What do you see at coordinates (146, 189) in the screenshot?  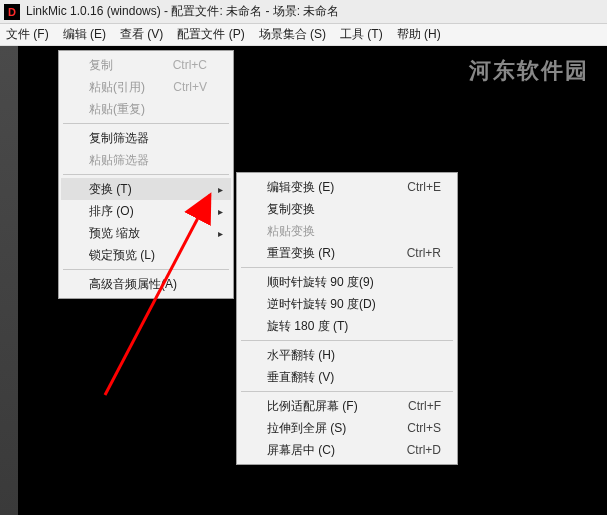 I see `menu-item-transform: 变换 (T) ▸` at bounding box center [146, 189].